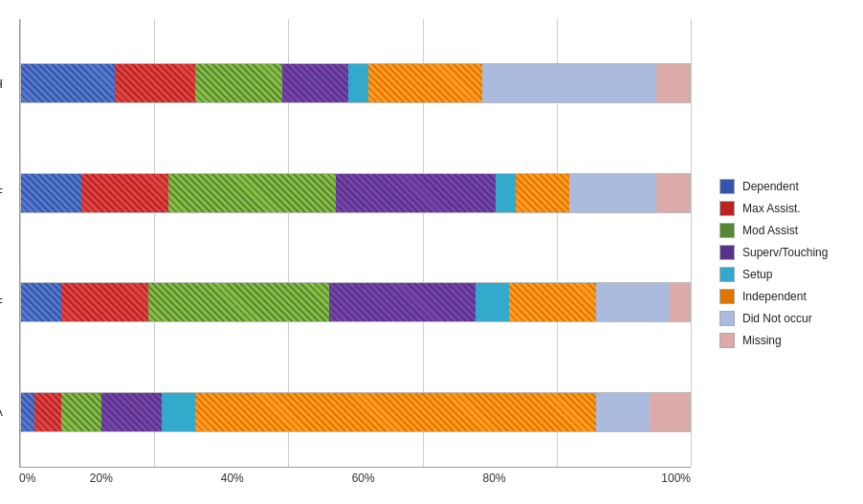  What do you see at coordinates (356, 83) in the screenshot?
I see `bar-row: LTCH` at bounding box center [356, 83].